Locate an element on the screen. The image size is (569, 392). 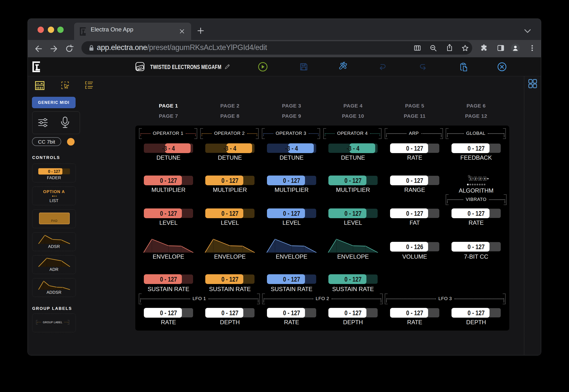
svg-text: 4 is located at coordinates (485, 179).